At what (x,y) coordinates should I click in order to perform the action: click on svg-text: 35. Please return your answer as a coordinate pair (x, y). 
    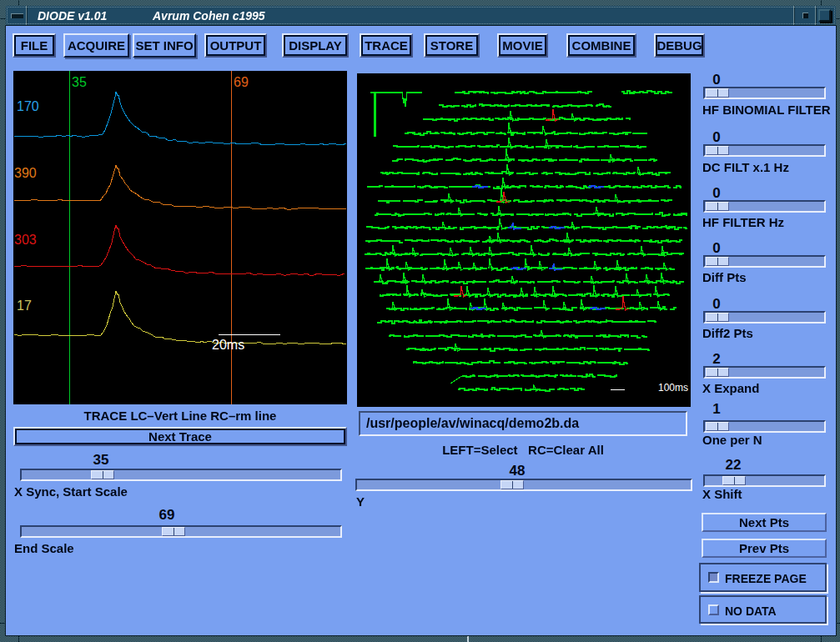
    Looking at the image, I should click on (79, 82).